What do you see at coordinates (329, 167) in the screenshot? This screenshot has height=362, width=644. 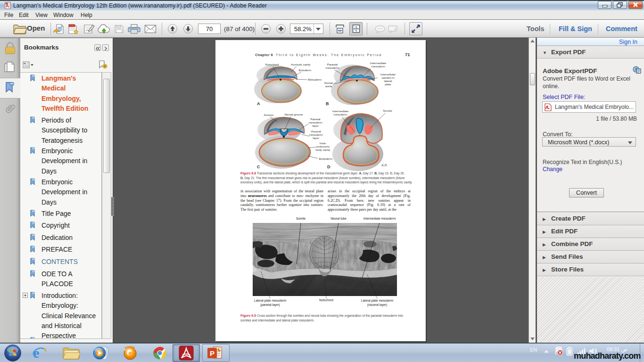 I see `svg-text: D` at bounding box center [329, 167].